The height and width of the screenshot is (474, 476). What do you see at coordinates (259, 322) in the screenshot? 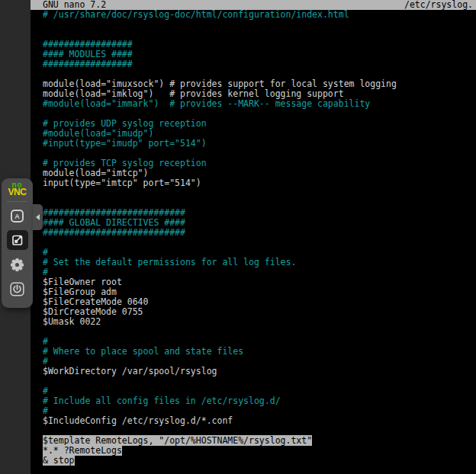
I see `terminal-line: $Umask 0022` at bounding box center [259, 322].